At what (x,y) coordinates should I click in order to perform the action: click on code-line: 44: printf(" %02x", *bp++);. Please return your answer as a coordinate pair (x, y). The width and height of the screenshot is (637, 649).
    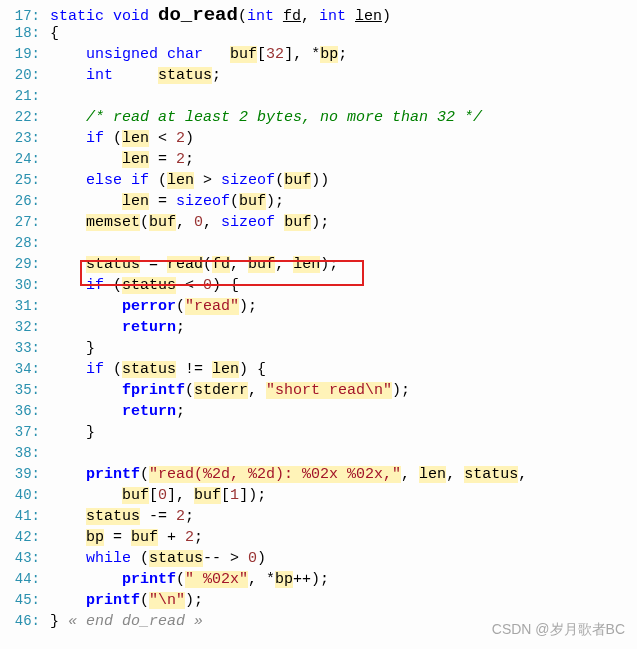
    Looking at the image, I should click on (318, 582).